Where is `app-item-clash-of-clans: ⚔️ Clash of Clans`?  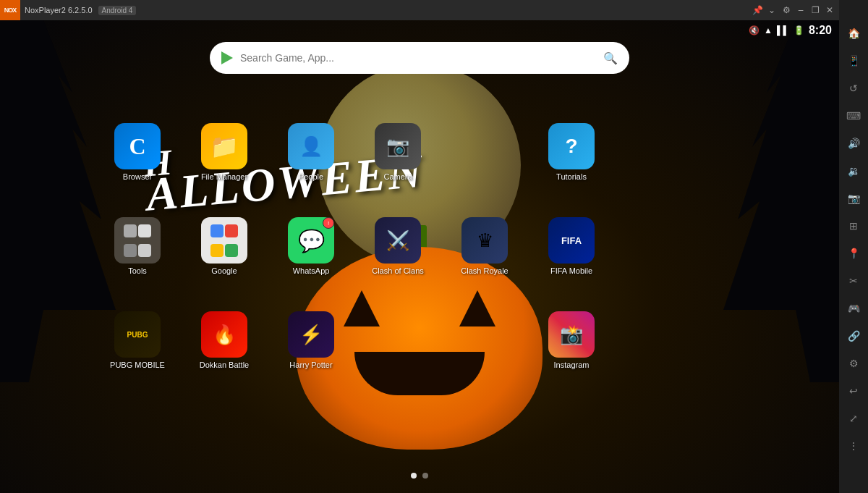 app-item-clash-of-clans: ⚔️ Clash of Clans is located at coordinates (398, 234).